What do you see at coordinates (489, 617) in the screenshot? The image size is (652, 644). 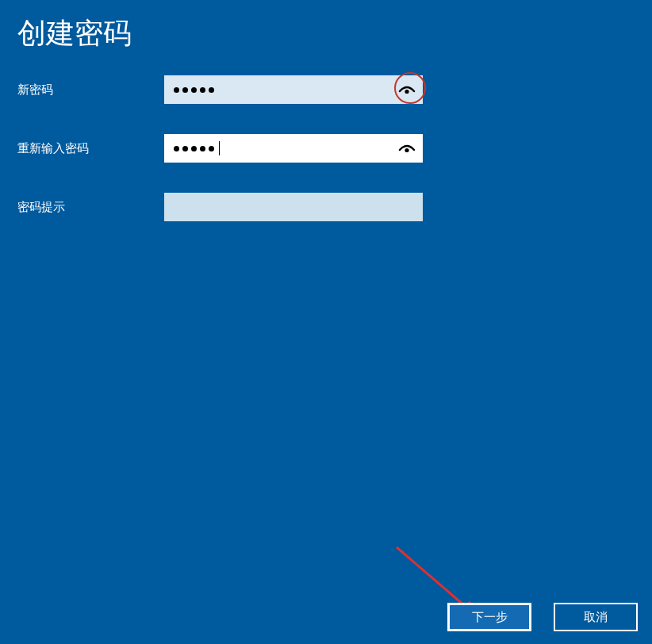 I see `next-button: 下一步` at bounding box center [489, 617].